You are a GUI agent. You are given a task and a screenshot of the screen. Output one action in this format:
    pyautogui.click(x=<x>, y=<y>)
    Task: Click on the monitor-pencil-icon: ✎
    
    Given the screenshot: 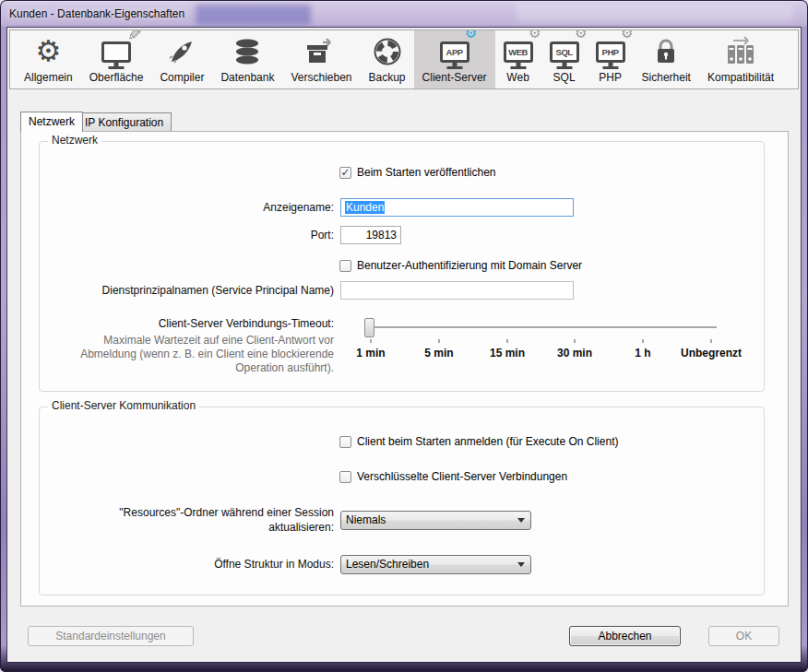 What is the action you would take?
    pyautogui.click(x=116, y=52)
    